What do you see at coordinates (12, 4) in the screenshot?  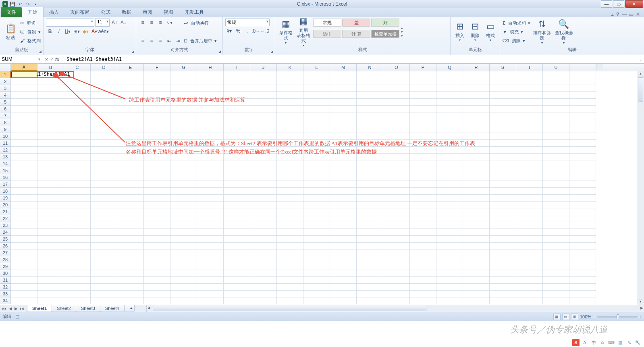 I see `save-icon: 💾` at bounding box center [12, 4].